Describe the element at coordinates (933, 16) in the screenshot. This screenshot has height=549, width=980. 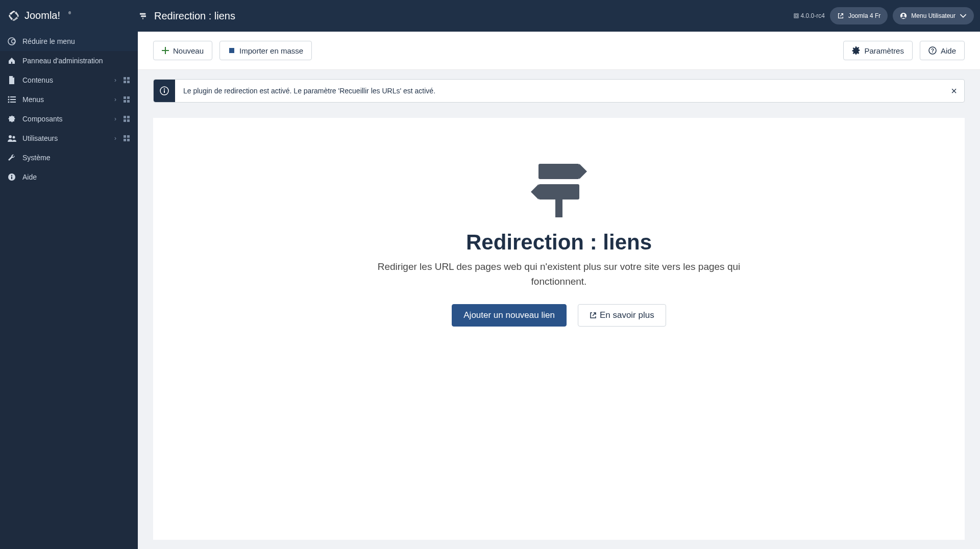
I see `user-menu-button: Menu Utilisateur` at that location.